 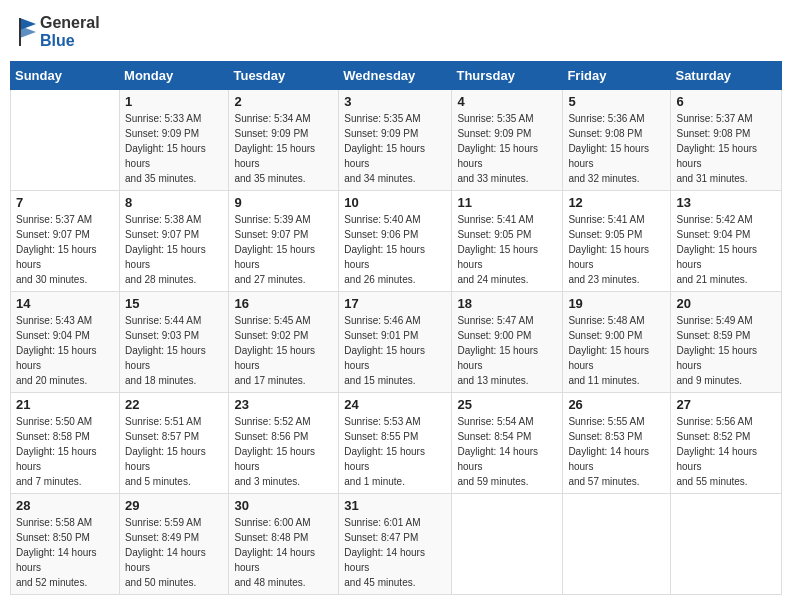 I want to click on day-info: Sunrise: 5:39 AMSunset: 9:07 PMDaylight:…, so click(x=284, y=250).